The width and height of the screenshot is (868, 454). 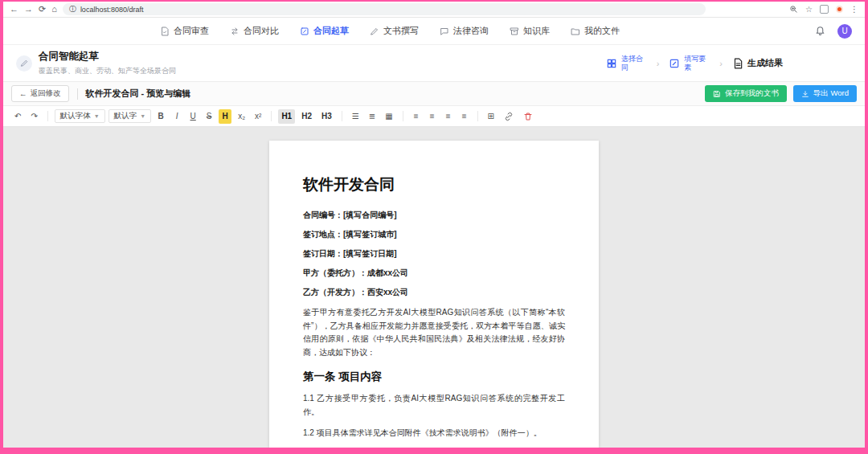 I want to click on browser-menu-icon: ⋮, so click(x=854, y=10).